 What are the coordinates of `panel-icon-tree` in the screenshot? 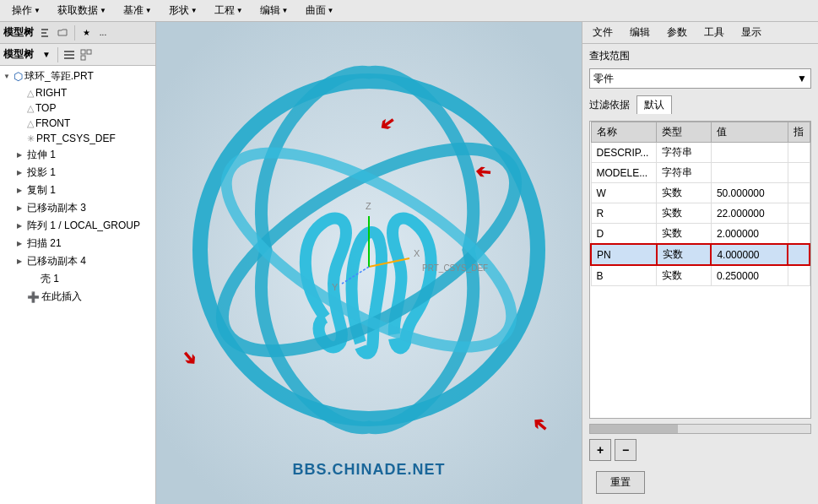 It's located at (46, 33).